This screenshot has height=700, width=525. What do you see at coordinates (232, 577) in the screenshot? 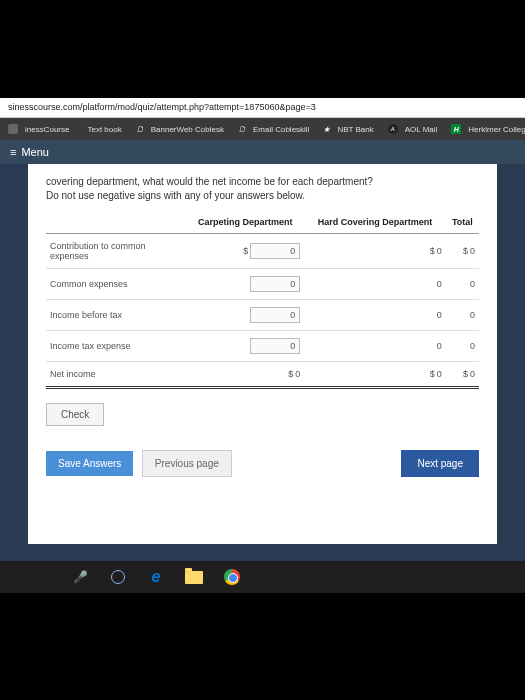
I see `chrome-icon` at bounding box center [232, 577].